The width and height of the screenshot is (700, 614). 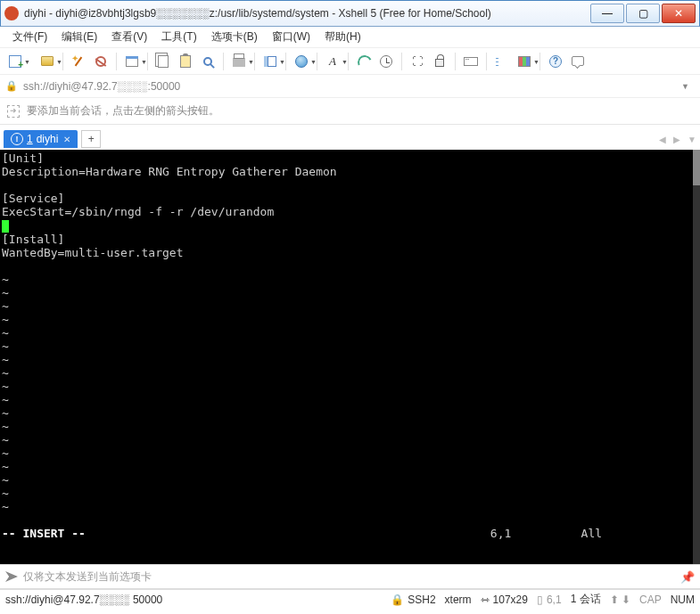 I want to click on open-button: ▼, so click(x=47, y=61).